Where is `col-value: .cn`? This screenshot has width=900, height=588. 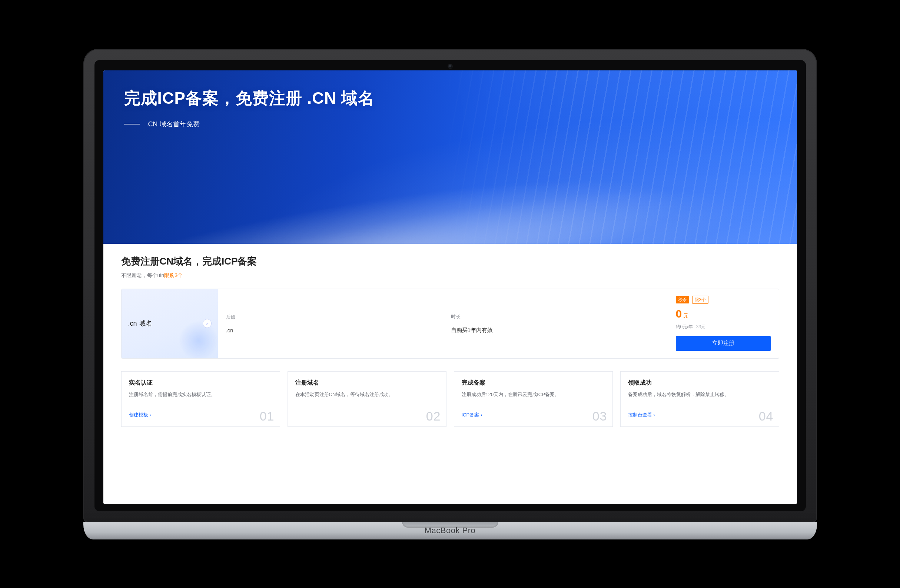
col-value: .cn is located at coordinates (331, 330).